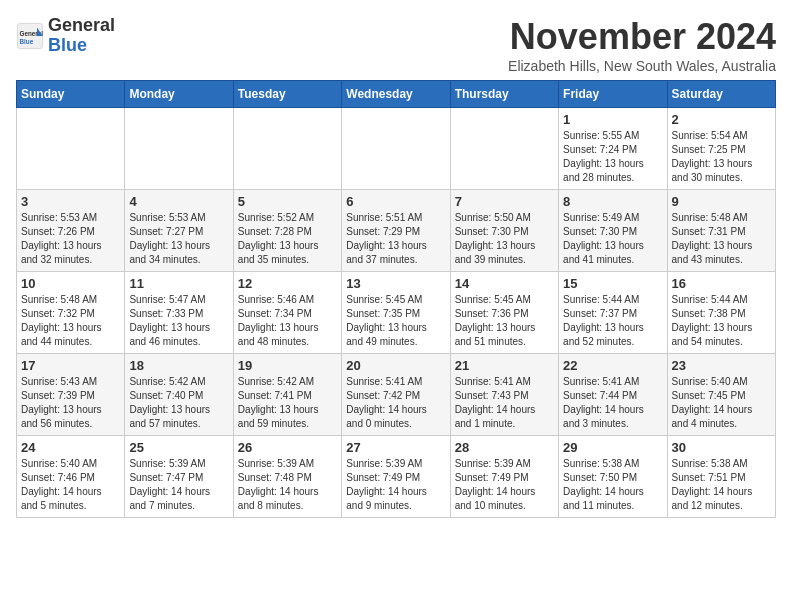  Describe the element at coordinates (721, 395) in the screenshot. I see `calendar-cell: 23Sunrise: 5:40 AM Sunset: 7:45 PM Dayli…` at that location.